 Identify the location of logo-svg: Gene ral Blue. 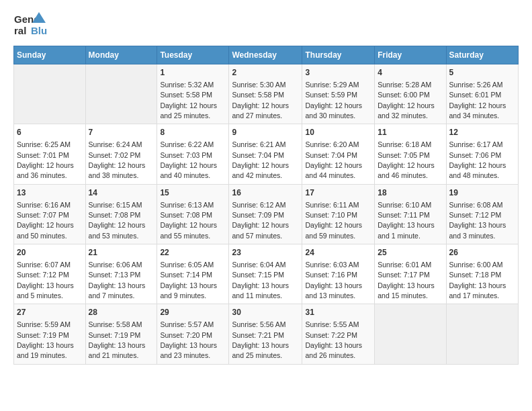
(30, 25).